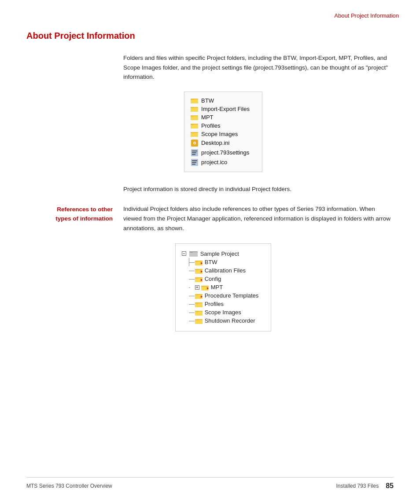 The image size is (420, 504). What do you see at coordinates (220, 143) in the screenshot?
I see `list-item: Desktop.ini` at bounding box center [220, 143].